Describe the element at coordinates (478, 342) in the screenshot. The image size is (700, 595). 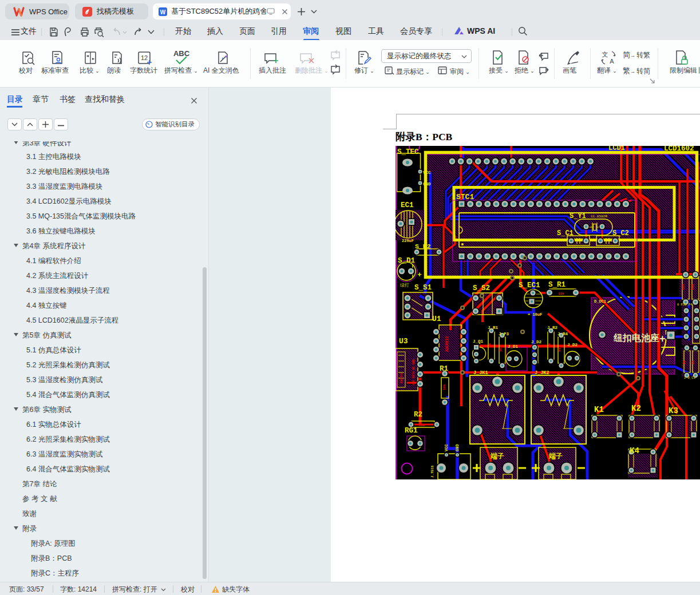
I see `svg-text: J_Q1` at that location.